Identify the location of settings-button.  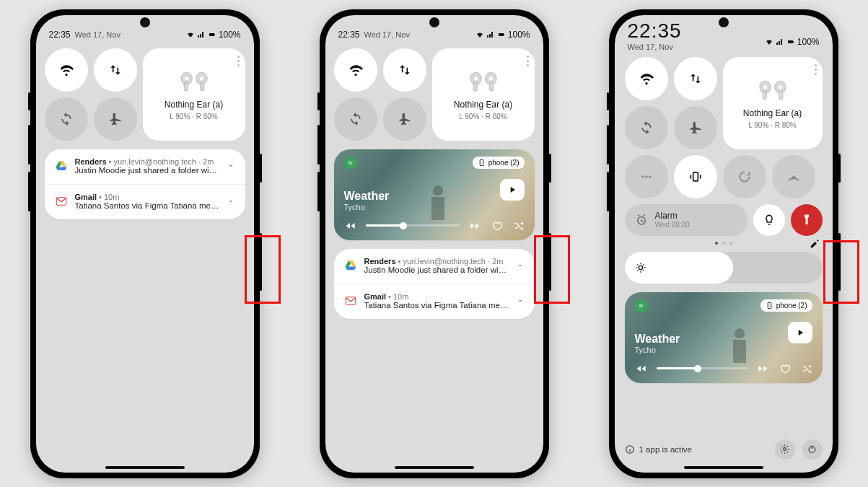
(785, 449).